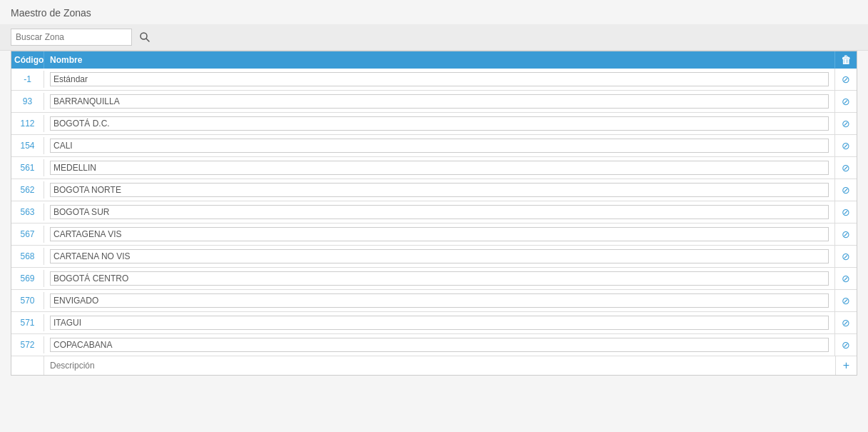  I want to click on add-button: +, so click(846, 366).